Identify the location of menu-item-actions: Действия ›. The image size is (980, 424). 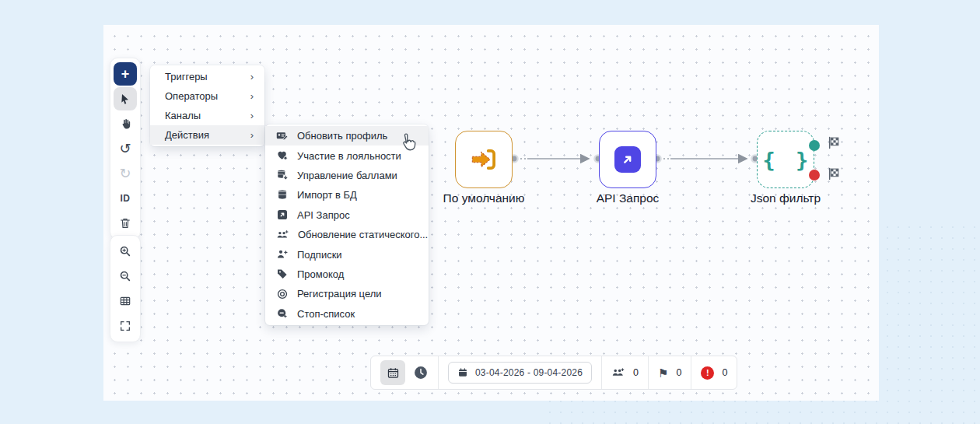
(207, 135).